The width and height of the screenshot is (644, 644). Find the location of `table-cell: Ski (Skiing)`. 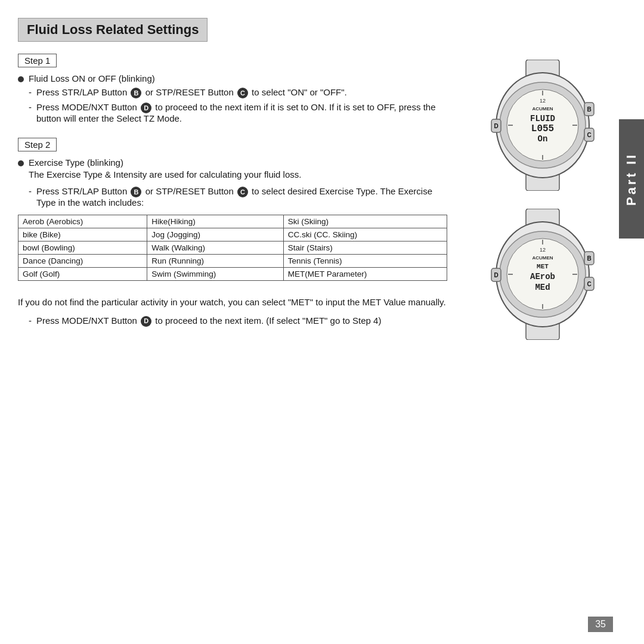

table-cell: Ski (Skiing) is located at coordinates (365, 221).